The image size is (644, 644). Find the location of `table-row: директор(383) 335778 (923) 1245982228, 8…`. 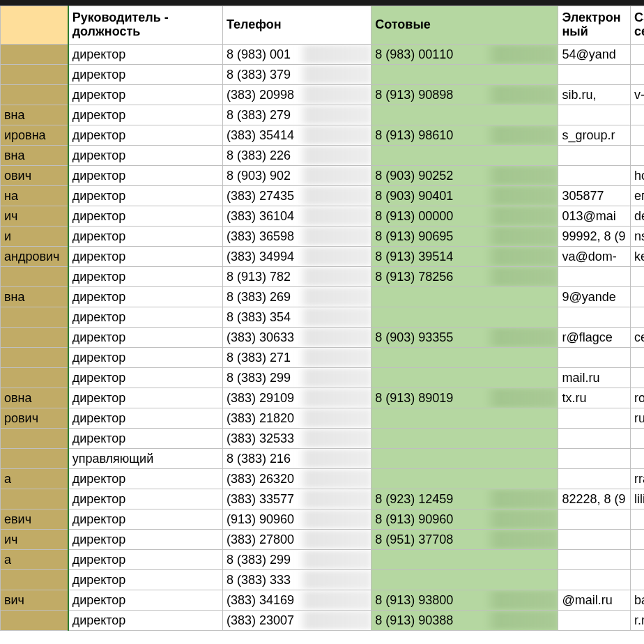

table-row: директор(383) 335778 (923) 1245982228, 8… is located at coordinates (323, 499).